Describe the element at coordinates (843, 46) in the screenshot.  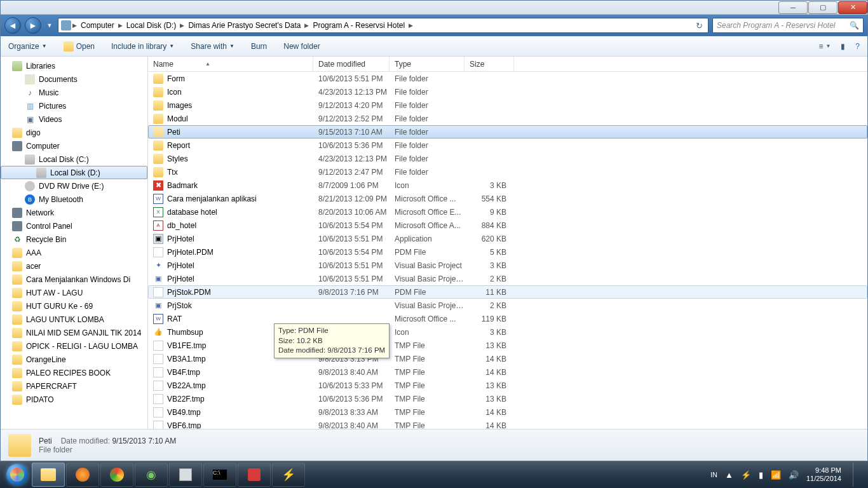
I see `preview-pane-button: ▮` at that location.